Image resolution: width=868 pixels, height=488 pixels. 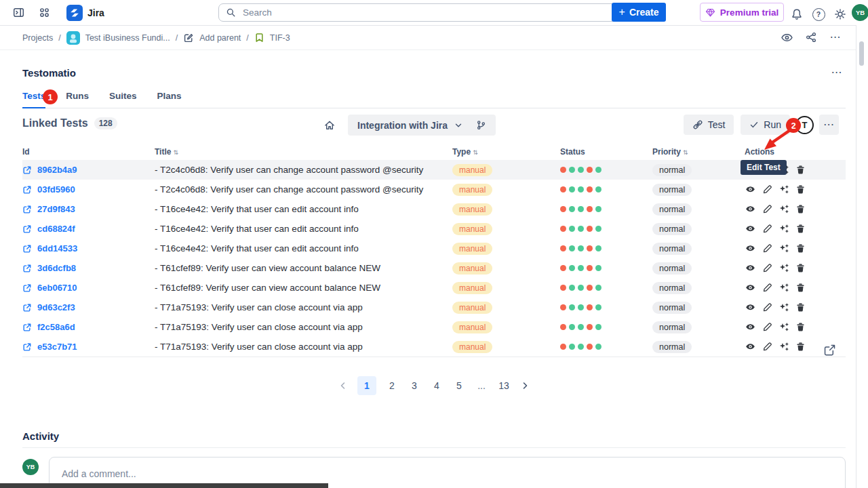 What do you see at coordinates (742, 12) in the screenshot?
I see `premium-trial-button: Premium trial` at bounding box center [742, 12].